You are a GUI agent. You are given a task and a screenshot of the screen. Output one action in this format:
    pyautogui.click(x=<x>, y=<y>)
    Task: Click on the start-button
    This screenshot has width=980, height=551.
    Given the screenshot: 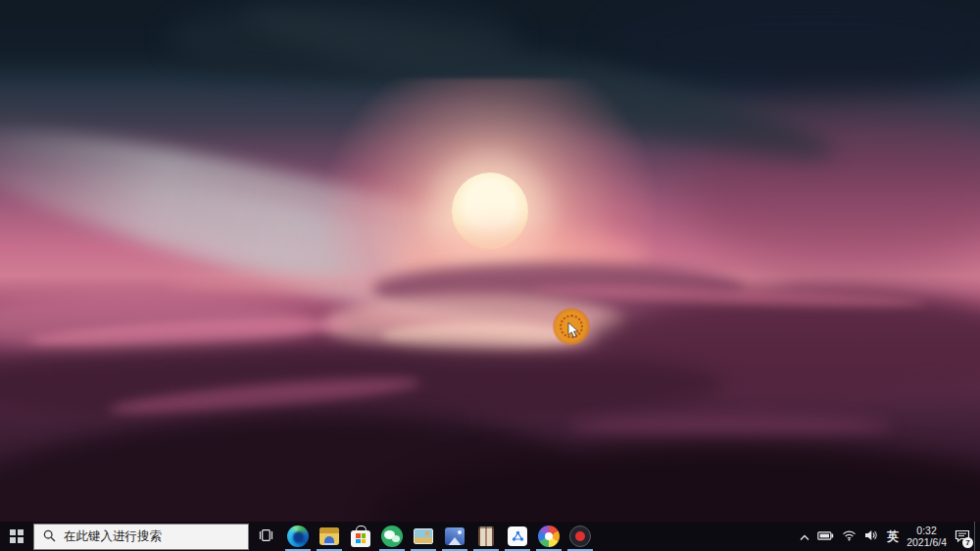 What is the action you would take?
    pyautogui.click(x=17, y=536)
    